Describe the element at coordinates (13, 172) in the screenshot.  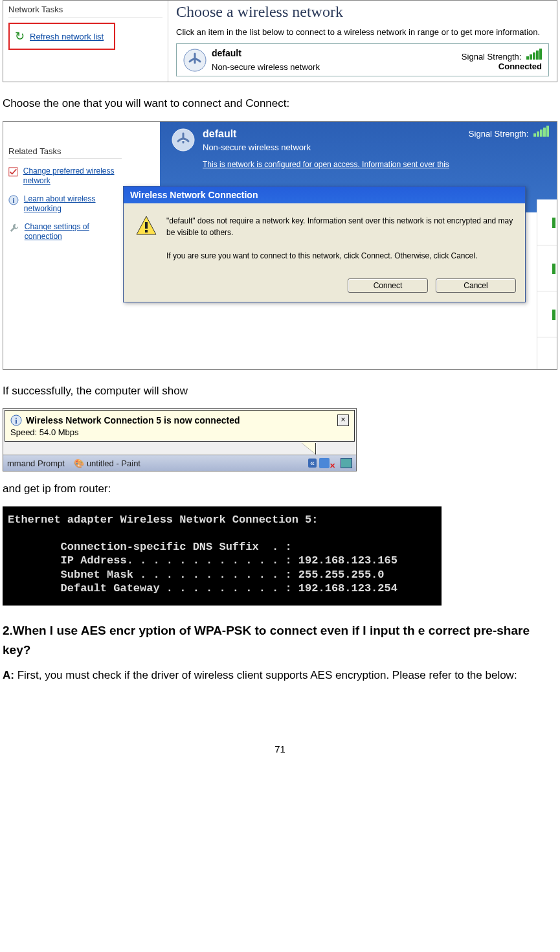
I see `checklist-icon` at that location.